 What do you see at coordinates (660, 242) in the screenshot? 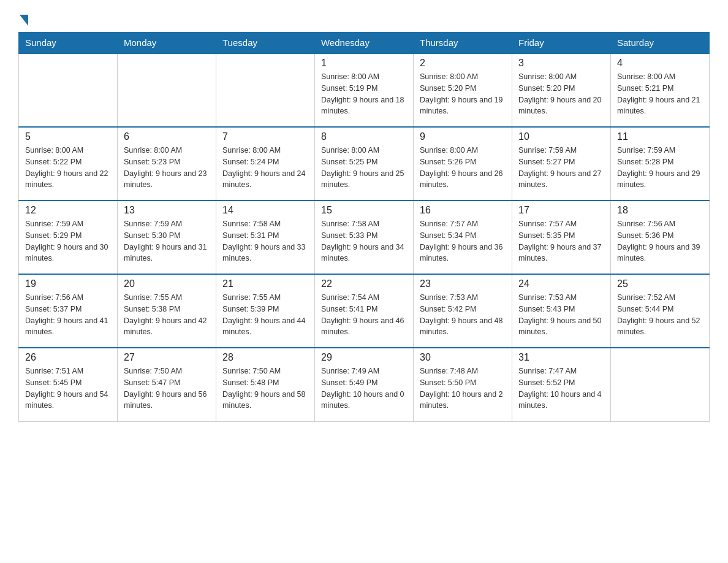
I see `day-info: Sunrise: 7:56 AM Sunset: 5:36 PM Dayligh…` at bounding box center [660, 242].